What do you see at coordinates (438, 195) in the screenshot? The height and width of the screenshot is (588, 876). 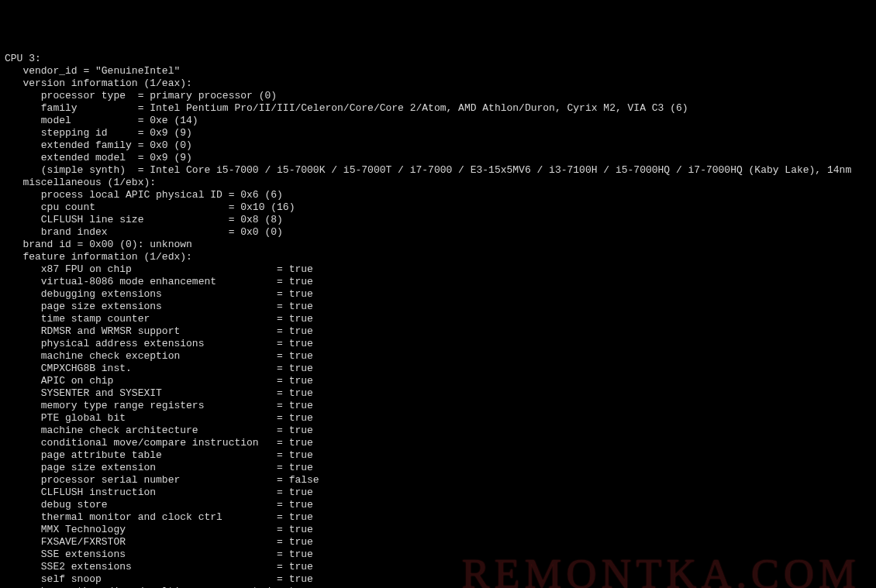 I see `terminal-line: process local APIC physical ID = 0x6 (6)` at bounding box center [438, 195].